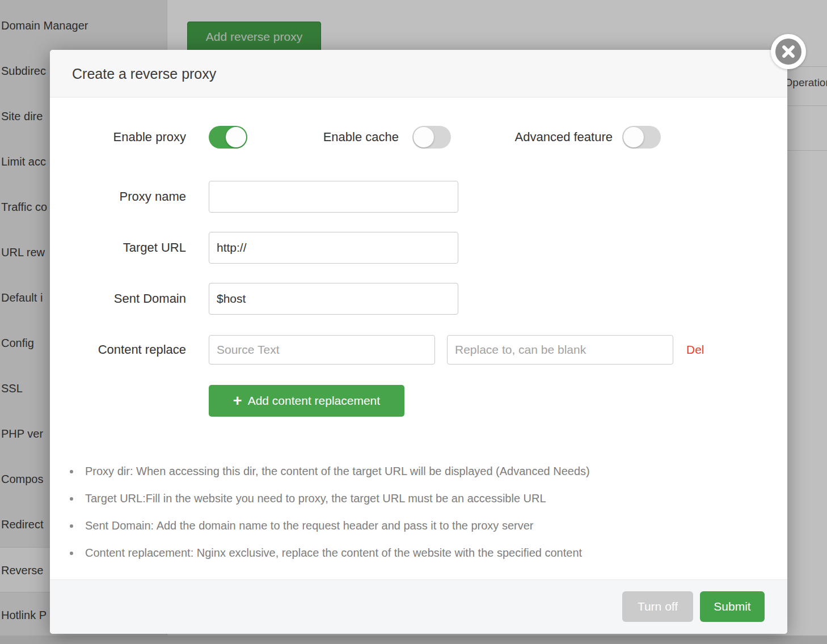 This screenshot has width=827, height=644. Describe the element at coordinates (144, 74) in the screenshot. I see `modal-title: Create a reverse proxy` at that location.